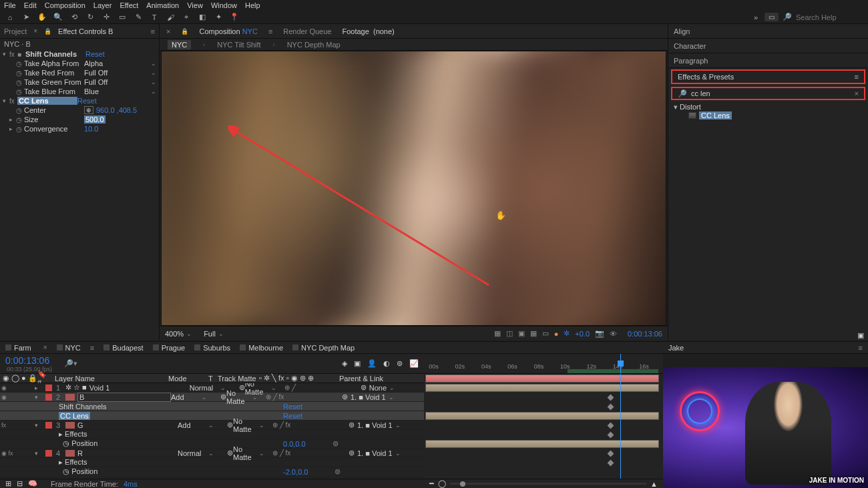 Image resolution: width=868 pixels, height=488 pixels. I want to click on timeline-zoom: ━ ◯ ▲, so click(544, 483).